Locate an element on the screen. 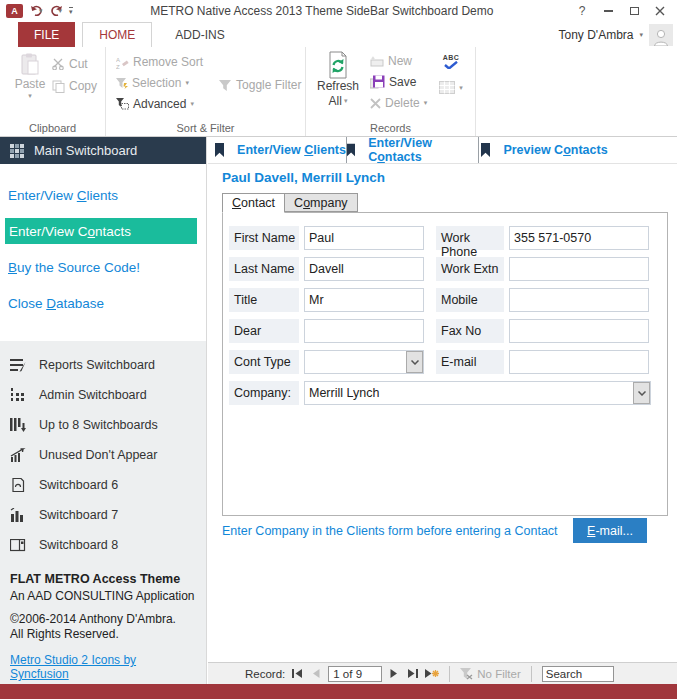 This screenshot has width=677, height=699. fax-no-field is located at coordinates (579, 331).